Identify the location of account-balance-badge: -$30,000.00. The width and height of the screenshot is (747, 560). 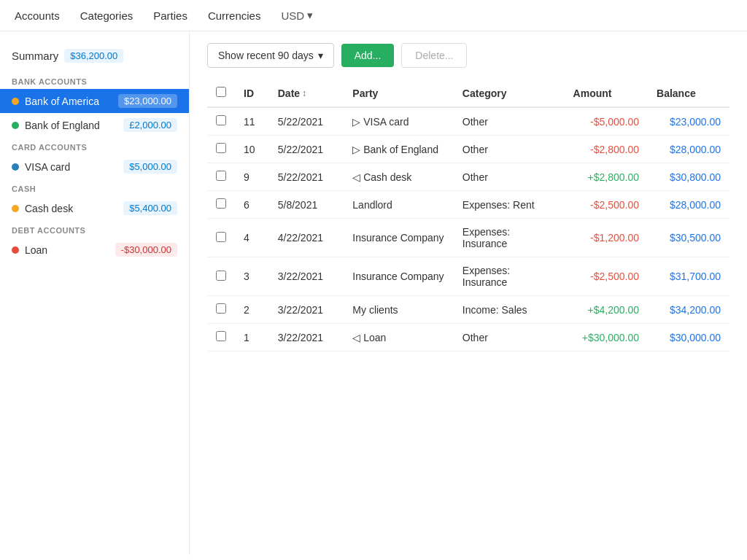
(146, 249).